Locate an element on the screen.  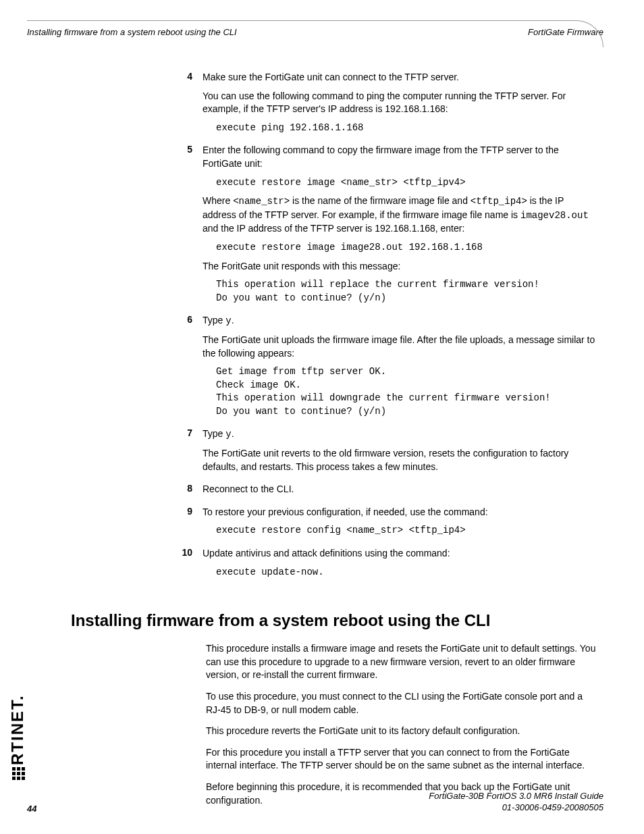
section-heading: Installing firmware from a system reboot… is located at coordinates (338, 621).